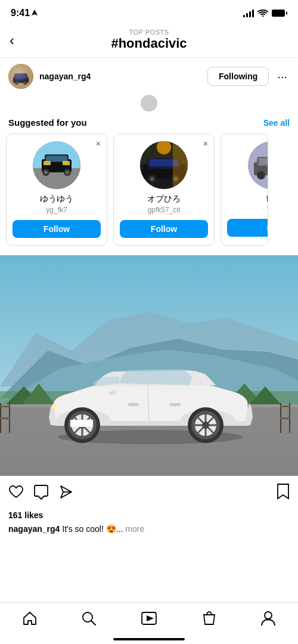  What do you see at coordinates (34, 529) in the screenshot?
I see `caption-username: nagayan_rg4` at bounding box center [34, 529].